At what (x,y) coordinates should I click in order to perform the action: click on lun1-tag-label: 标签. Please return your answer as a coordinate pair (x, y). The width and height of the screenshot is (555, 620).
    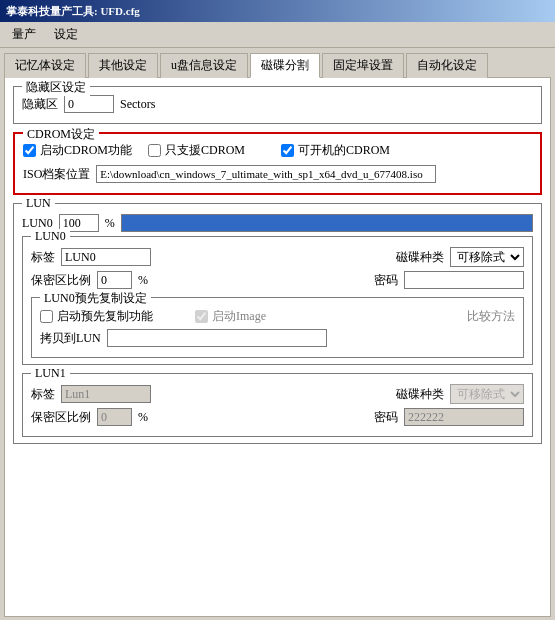
    Looking at the image, I should click on (43, 394).